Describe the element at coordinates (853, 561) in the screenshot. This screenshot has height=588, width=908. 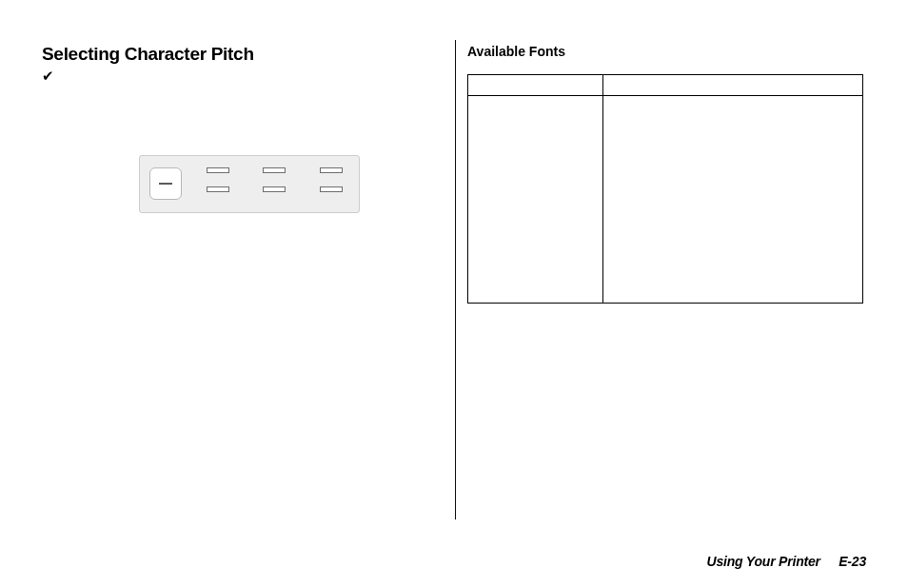
I see `footer-page-number: E-23` at that location.